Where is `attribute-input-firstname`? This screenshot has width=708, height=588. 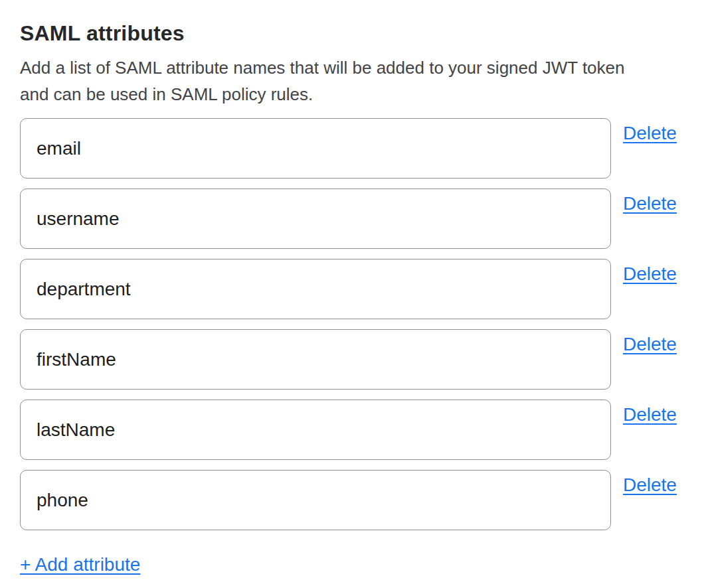 attribute-input-firstname is located at coordinates (315, 360).